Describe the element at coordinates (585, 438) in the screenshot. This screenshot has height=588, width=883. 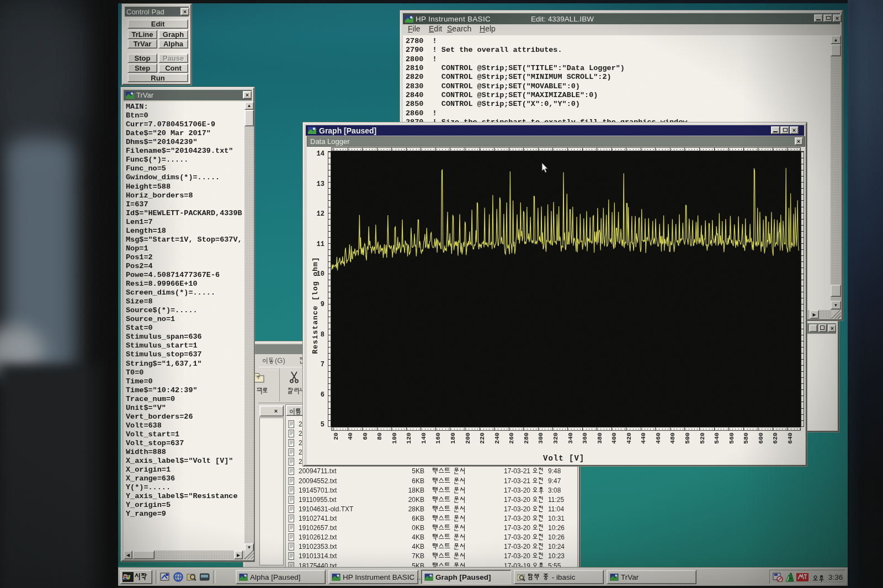
I see `svg-text: 360` at that location.